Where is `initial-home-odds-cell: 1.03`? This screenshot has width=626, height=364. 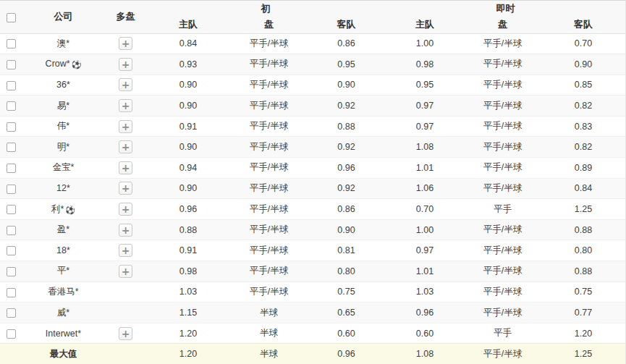 initial-home-odds-cell: 1.03 is located at coordinates (188, 292).